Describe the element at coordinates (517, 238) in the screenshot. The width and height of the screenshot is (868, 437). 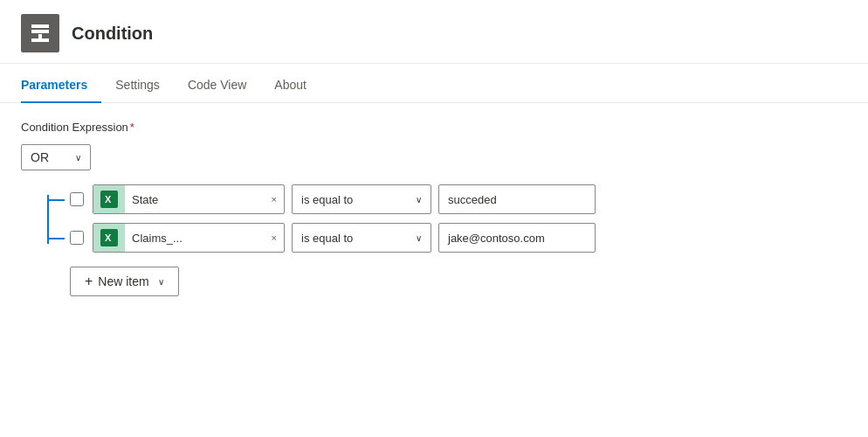
I see `condition-2-value: jake@contoso.com` at that location.